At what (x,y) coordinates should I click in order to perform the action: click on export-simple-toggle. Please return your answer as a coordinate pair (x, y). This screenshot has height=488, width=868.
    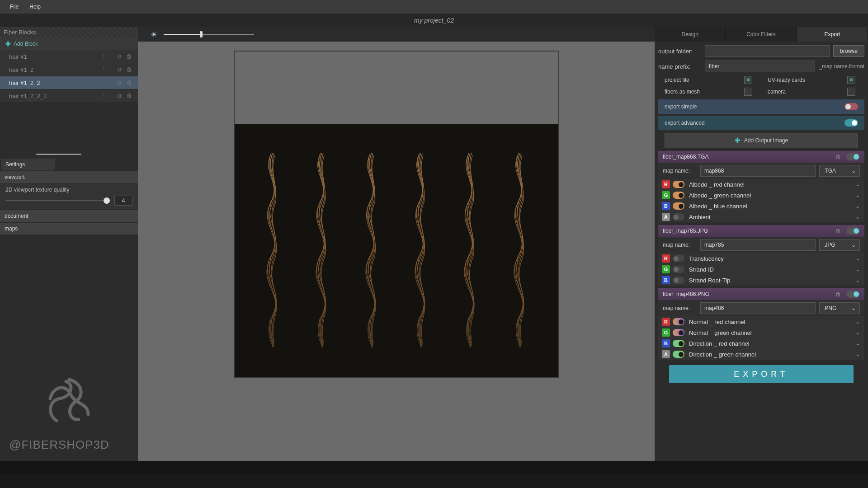
    Looking at the image, I should click on (851, 107).